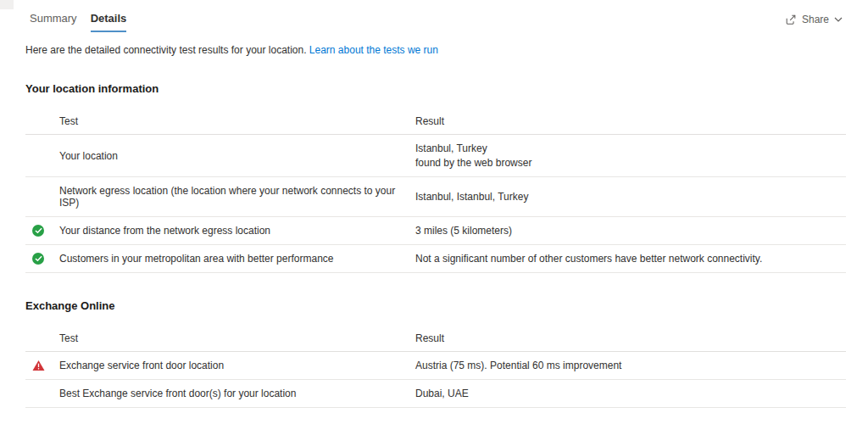 The width and height of the screenshot is (868, 424). Describe the element at coordinates (631, 231) in the screenshot. I see `result-value: 3 miles (5 kilometers)` at that location.